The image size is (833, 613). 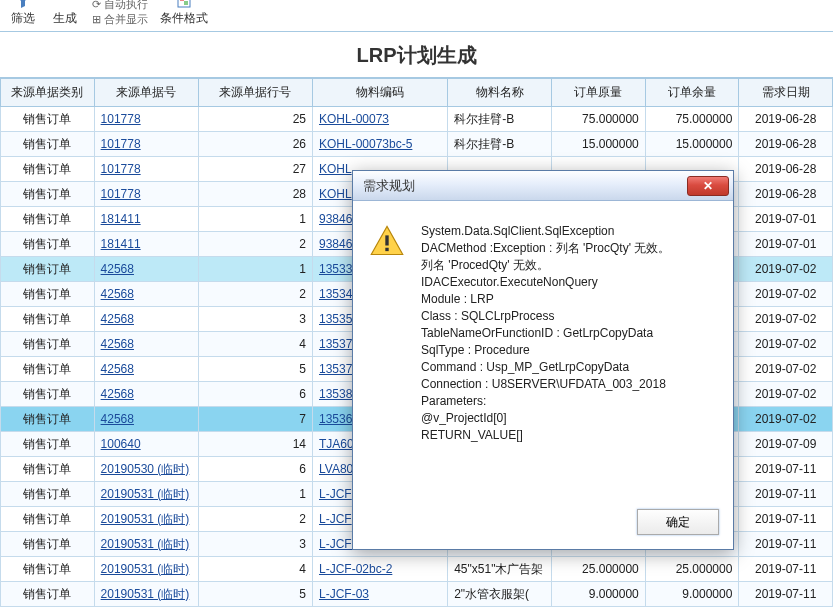 I want to click on condfmt-icon, so click(x=184, y=4).